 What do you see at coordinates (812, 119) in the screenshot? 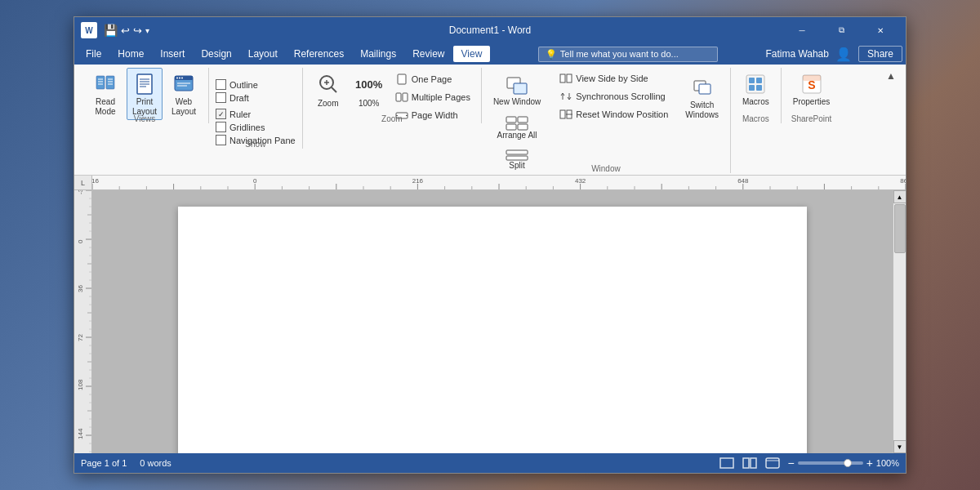
I see `sharepoint-group-label: SharePoint` at bounding box center [812, 119].